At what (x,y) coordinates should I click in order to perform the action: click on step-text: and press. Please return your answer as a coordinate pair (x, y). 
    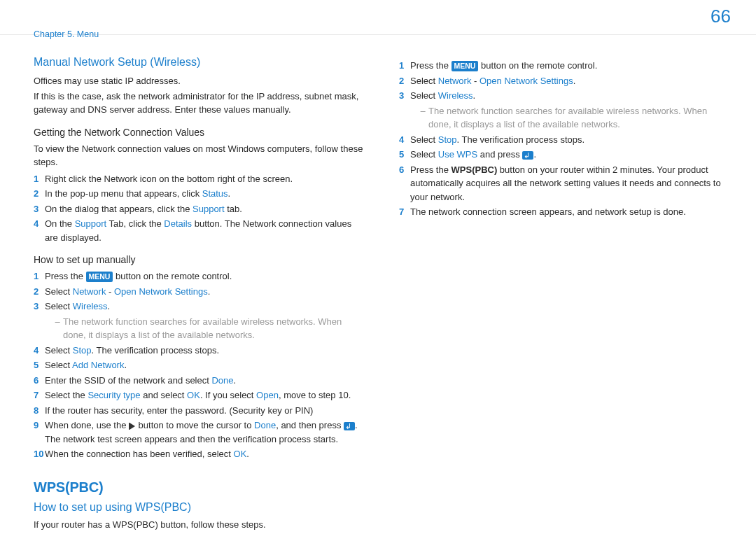
    Looking at the image, I should click on (500, 154).